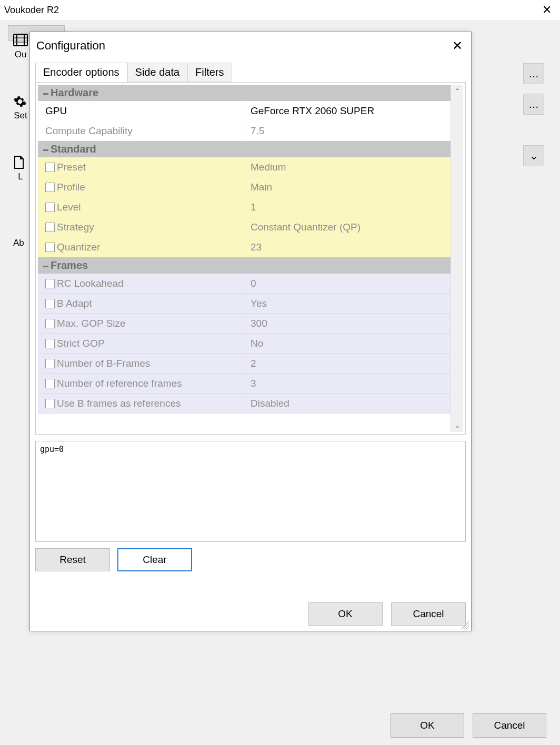 This screenshot has height=745, width=560. What do you see at coordinates (209, 73) in the screenshot?
I see `tab-filters: Filters` at bounding box center [209, 73].